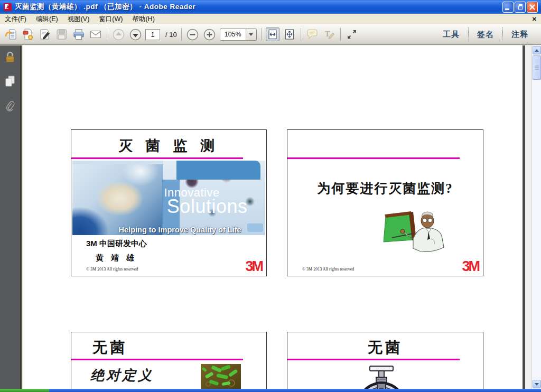  I want to click on next-page-button, so click(135, 34).